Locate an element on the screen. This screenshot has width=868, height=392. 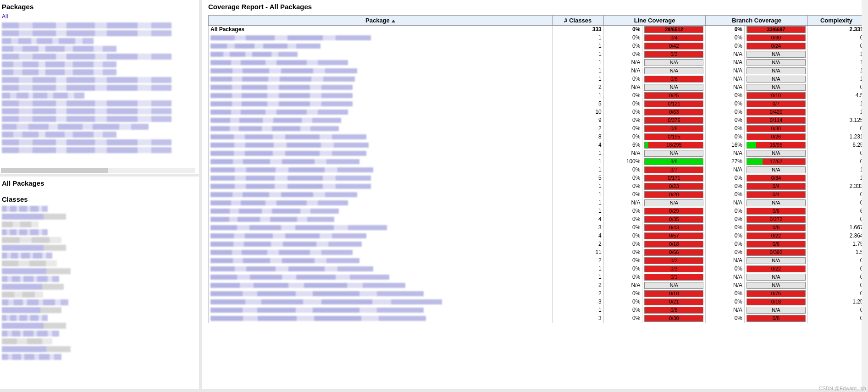
header-classes: # Classes is located at coordinates (578, 21).